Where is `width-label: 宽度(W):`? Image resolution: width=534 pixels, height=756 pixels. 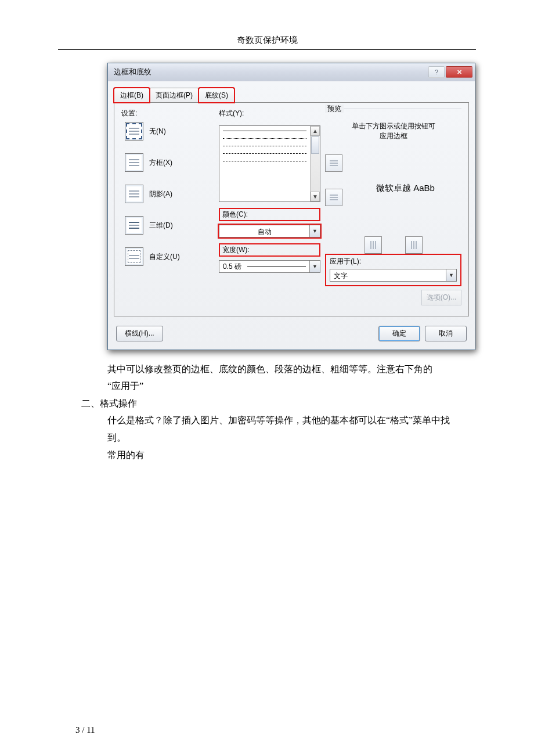 width-label: 宽度(W): is located at coordinates (269, 250).